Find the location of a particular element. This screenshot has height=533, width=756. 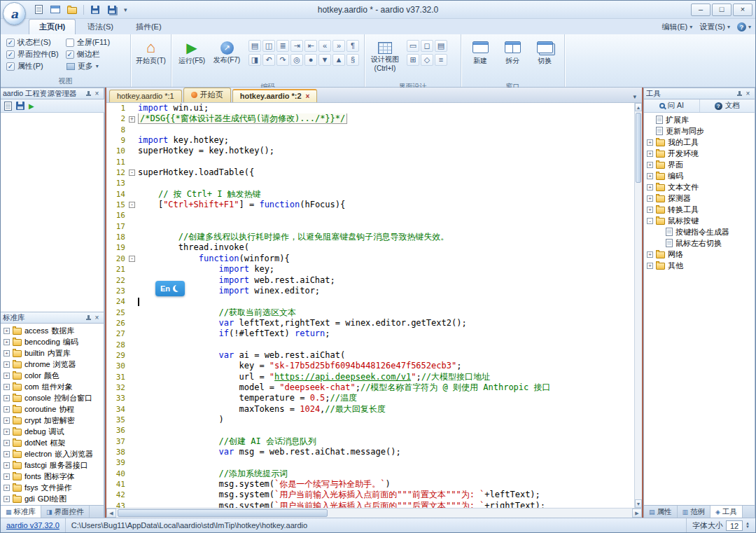

tools-tree-item: +转换工具 is located at coordinates (699, 209).